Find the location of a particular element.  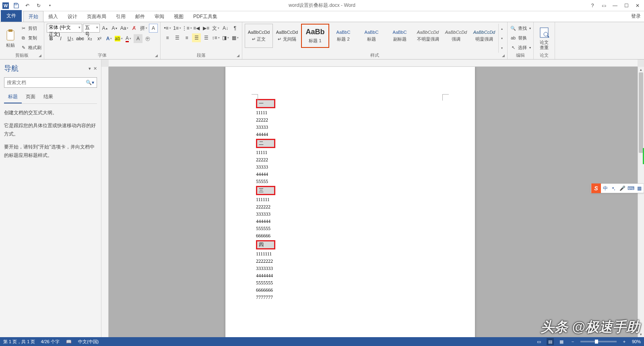

status-words: 4/26 个字 is located at coordinates (50, 342).